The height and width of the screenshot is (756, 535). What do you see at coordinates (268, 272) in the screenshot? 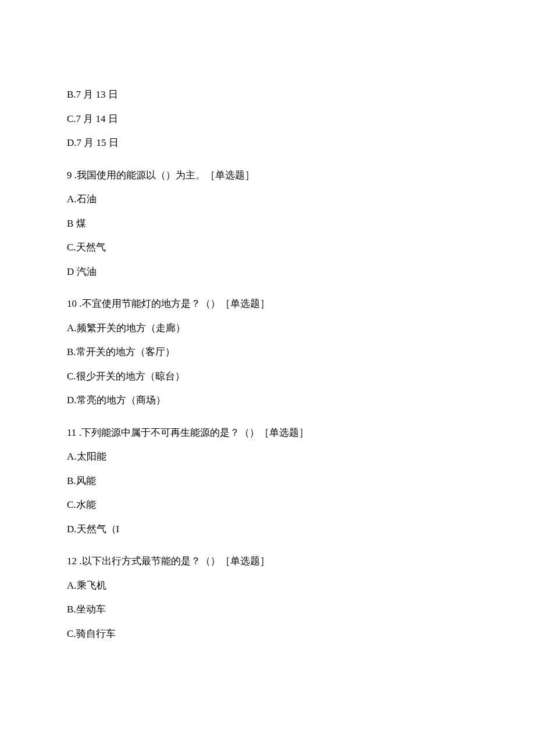
I see `option-d: D 汽油` at bounding box center [268, 272].